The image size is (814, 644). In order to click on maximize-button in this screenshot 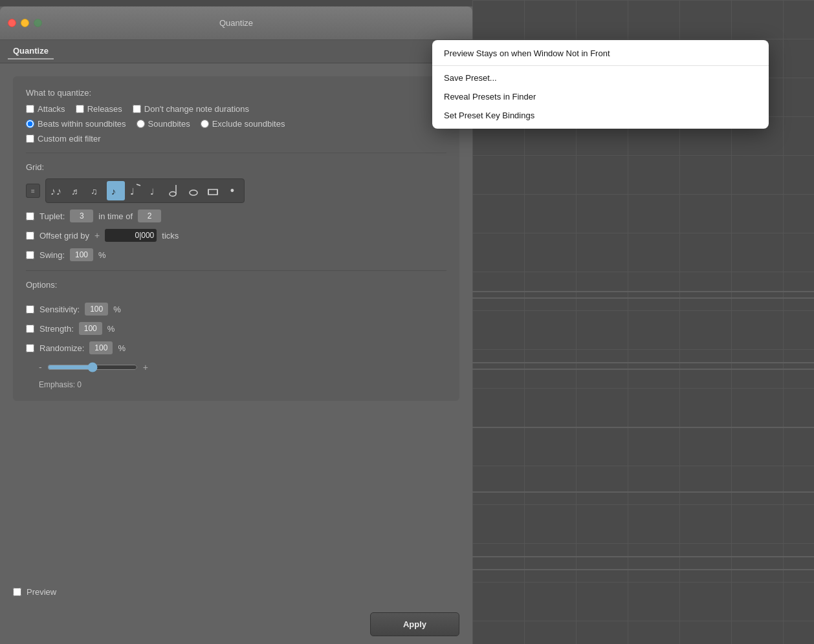, I will do `click(38, 23)`.